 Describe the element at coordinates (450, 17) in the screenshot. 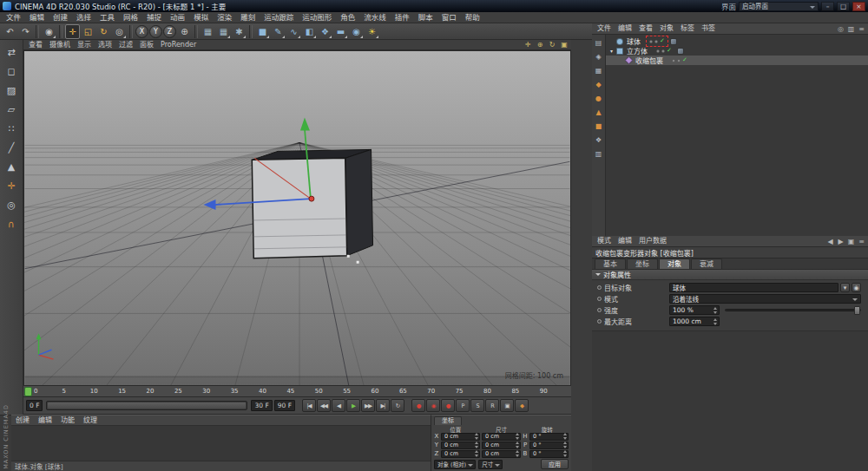

I see `menubar-item: 窗口` at that location.